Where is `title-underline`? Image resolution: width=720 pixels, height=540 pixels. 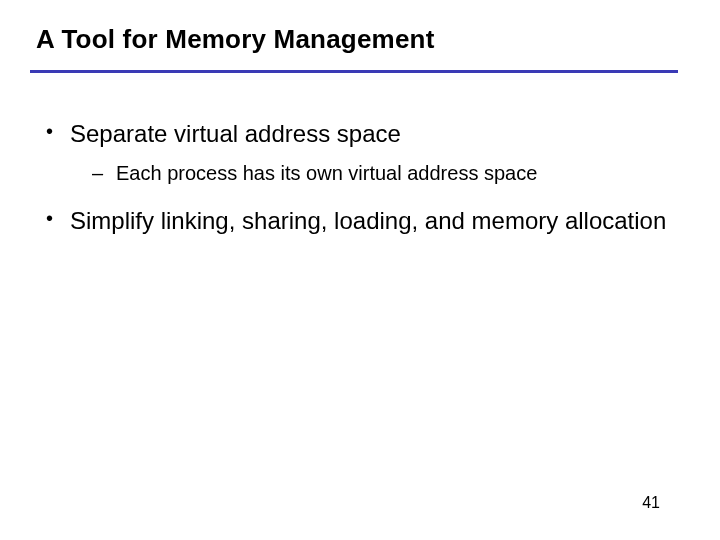 title-underline is located at coordinates (354, 72).